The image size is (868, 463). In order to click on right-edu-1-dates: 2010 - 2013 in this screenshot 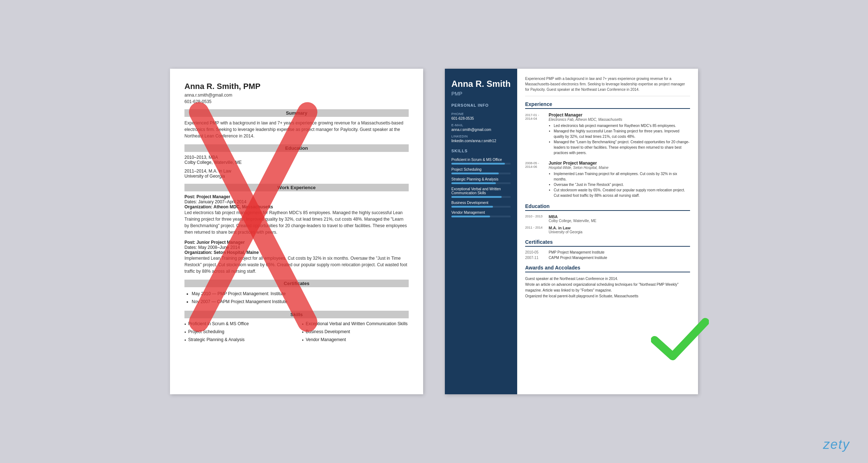, I will do `click(535, 218)`.